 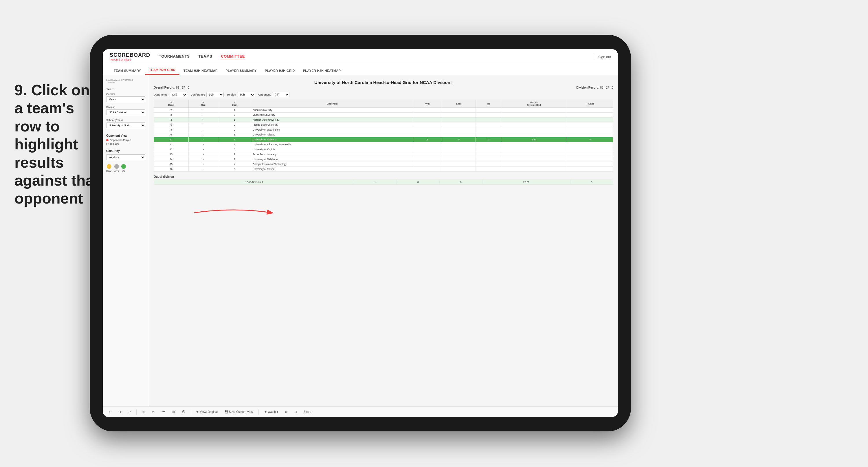 I want to click on table-row: 8-2University of Washington, so click(x=383, y=130).